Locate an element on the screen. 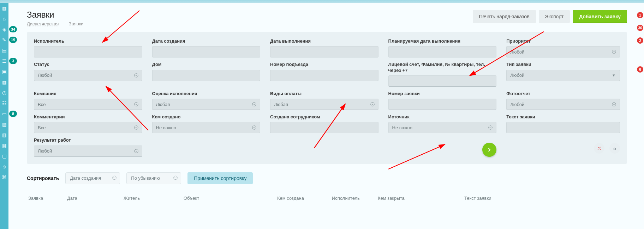 The image size is (644, 229). alert-badge: 2 is located at coordinates (640, 41).